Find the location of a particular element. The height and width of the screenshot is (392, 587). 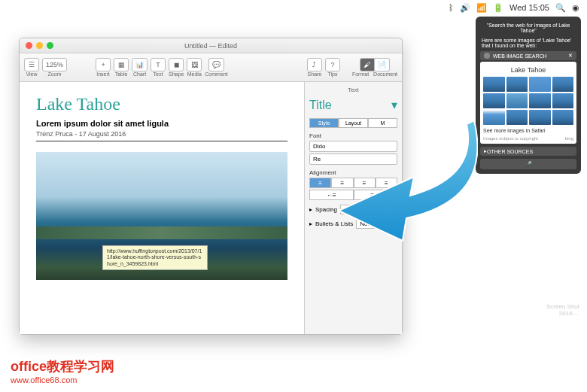

copyright-text: Images subject to copyright is located at coordinates (510, 138).